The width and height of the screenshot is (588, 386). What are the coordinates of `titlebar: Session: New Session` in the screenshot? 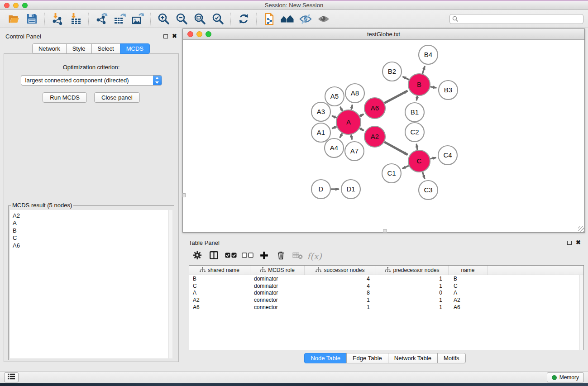 It's located at (294, 5).